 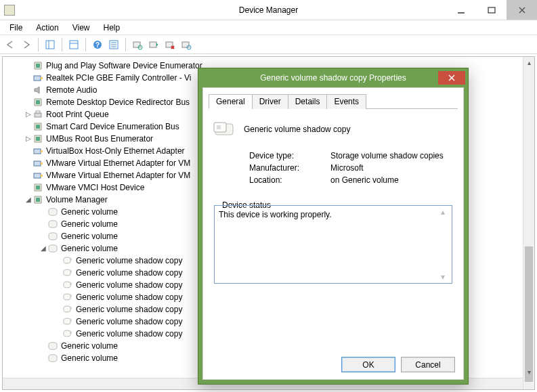 What do you see at coordinates (10, 45) in the screenshot?
I see `back-arrow-icon` at bounding box center [10, 45].